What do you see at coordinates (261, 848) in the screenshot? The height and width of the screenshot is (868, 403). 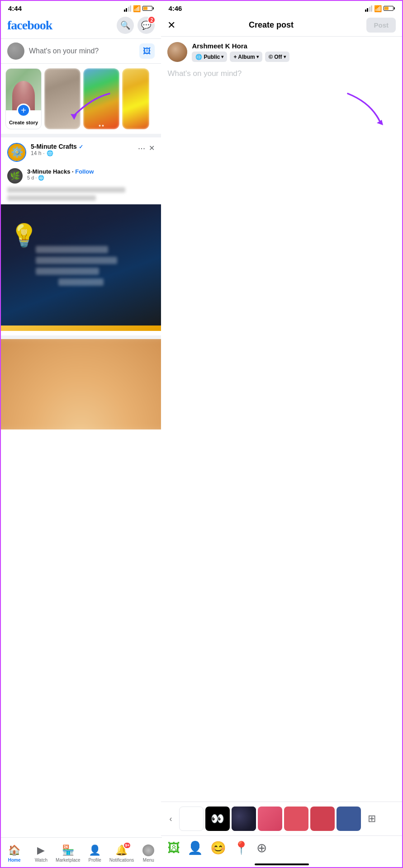 I see `more-options-button: ⊕` at bounding box center [261, 848].